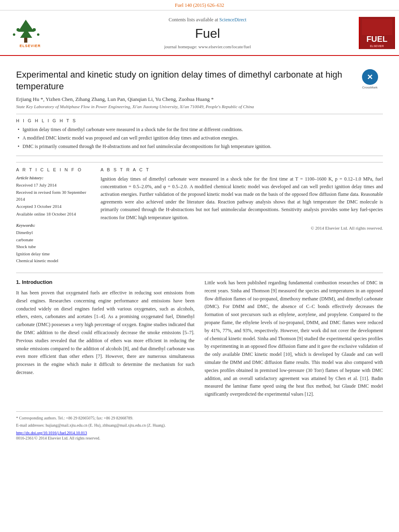 This screenshot has height=532, width=399. Describe the element at coordinates (54, 214) in the screenshot. I see `available-date: Available online 18 October 2014` at that location.